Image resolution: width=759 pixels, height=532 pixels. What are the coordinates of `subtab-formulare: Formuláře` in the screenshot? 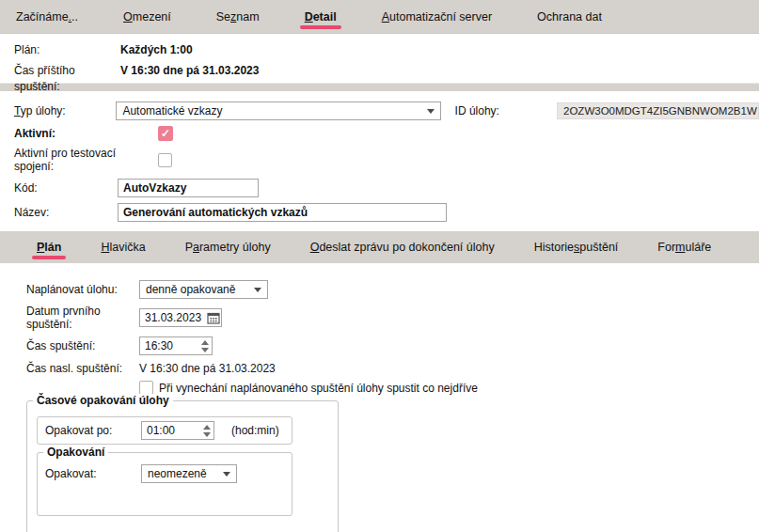 It's located at (685, 247).